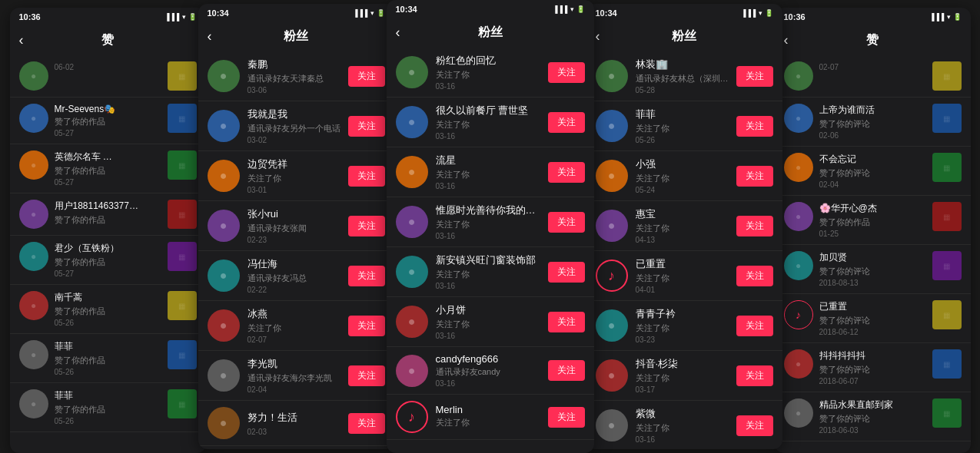 Image resolution: width=980 pixels, height=453 pixels. What do you see at coordinates (108, 121) in the screenshot?
I see `notif-content: Mr-Seevens🎭 赞了你的作品 05-27` at bounding box center [108, 121].